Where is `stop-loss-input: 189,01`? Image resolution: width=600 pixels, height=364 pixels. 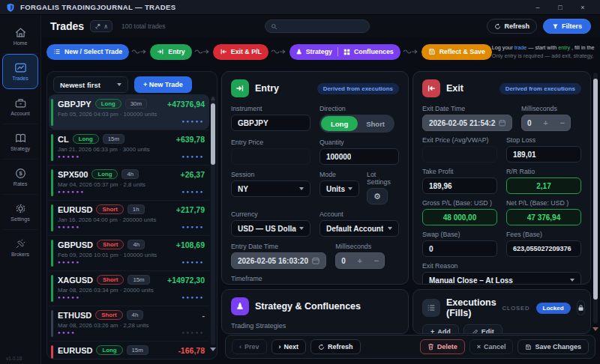 stop-loss-input: 189,01 is located at coordinates (544, 154).